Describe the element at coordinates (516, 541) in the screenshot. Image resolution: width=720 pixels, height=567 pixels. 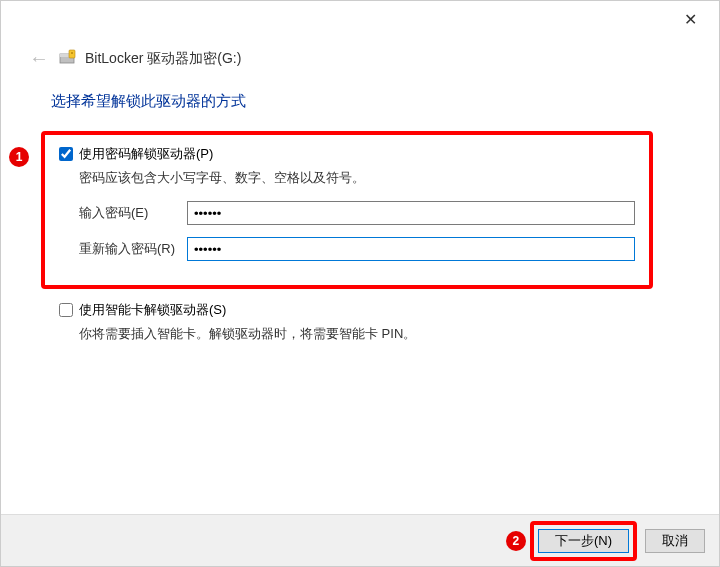
I see `annotation-badge-2: 2` at that location.